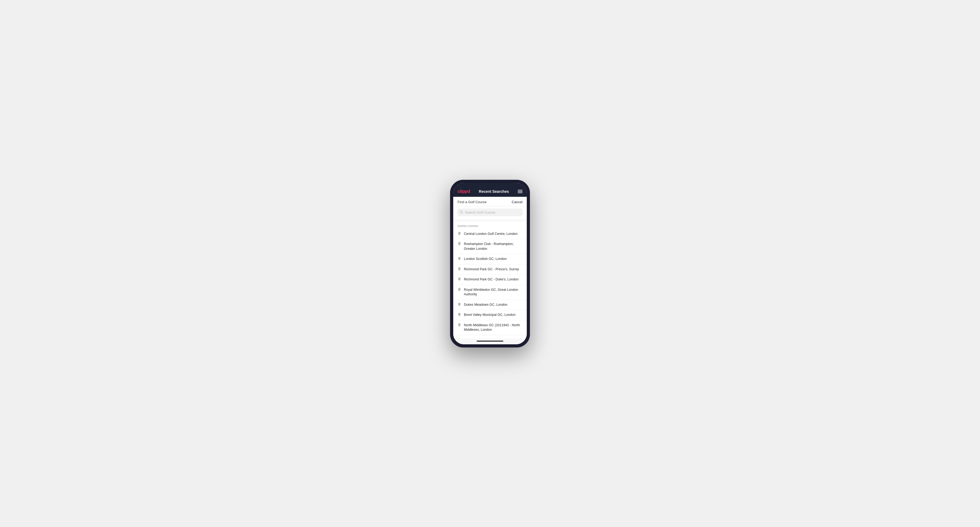 Image resolution: width=980 pixels, height=527 pixels. Describe the element at coordinates (485, 259) in the screenshot. I see `course-name: London Scottish GC, London` at that location.